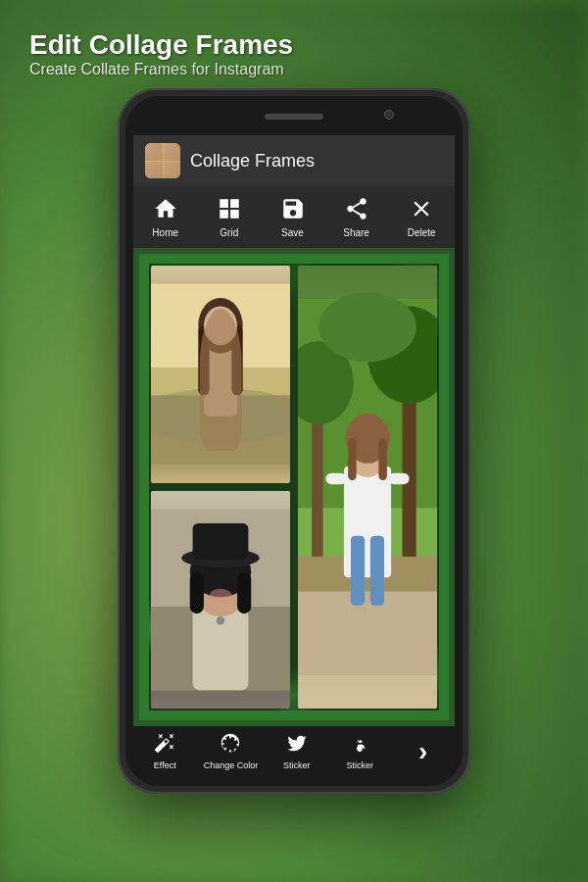 This screenshot has height=882, width=588. I want to click on app-title: Collage Frames, so click(253, 161).